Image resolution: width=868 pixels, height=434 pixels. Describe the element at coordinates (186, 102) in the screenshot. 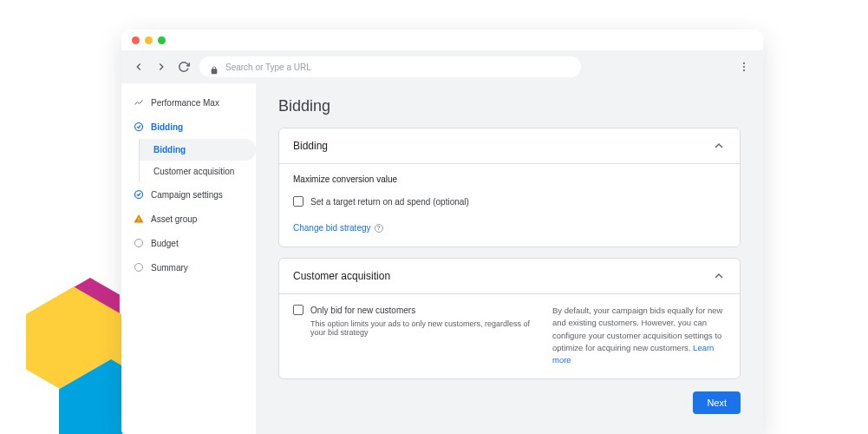

I see `sidebar-item-label: Performance Max` at that location.